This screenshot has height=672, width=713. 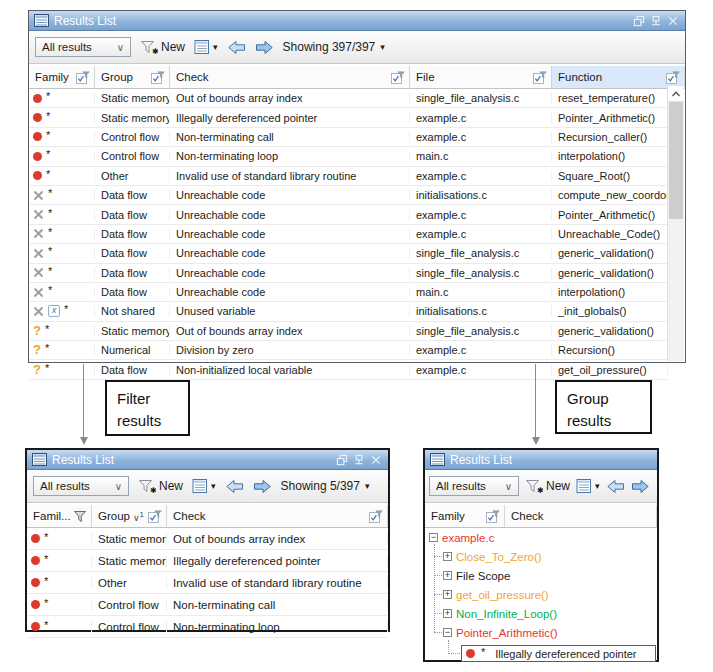 I want to click on column-header-group: Group∨1, so click(x=130, y=516).